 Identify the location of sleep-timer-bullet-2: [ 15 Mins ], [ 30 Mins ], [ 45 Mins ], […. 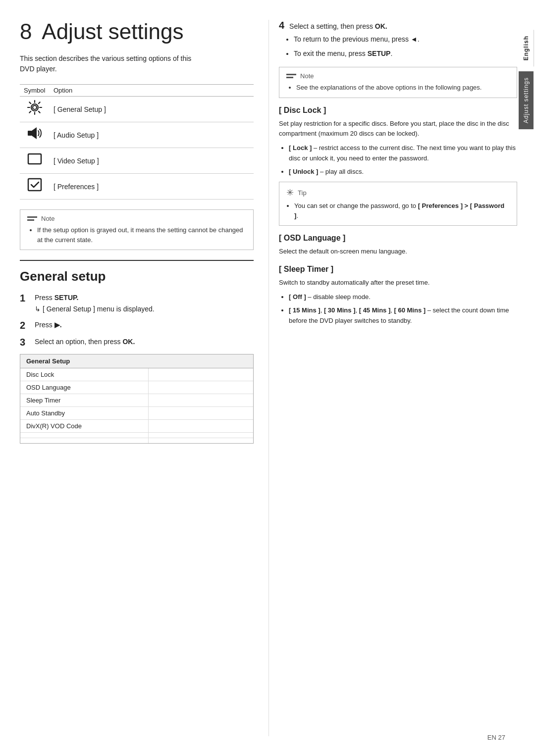
(403, 316).